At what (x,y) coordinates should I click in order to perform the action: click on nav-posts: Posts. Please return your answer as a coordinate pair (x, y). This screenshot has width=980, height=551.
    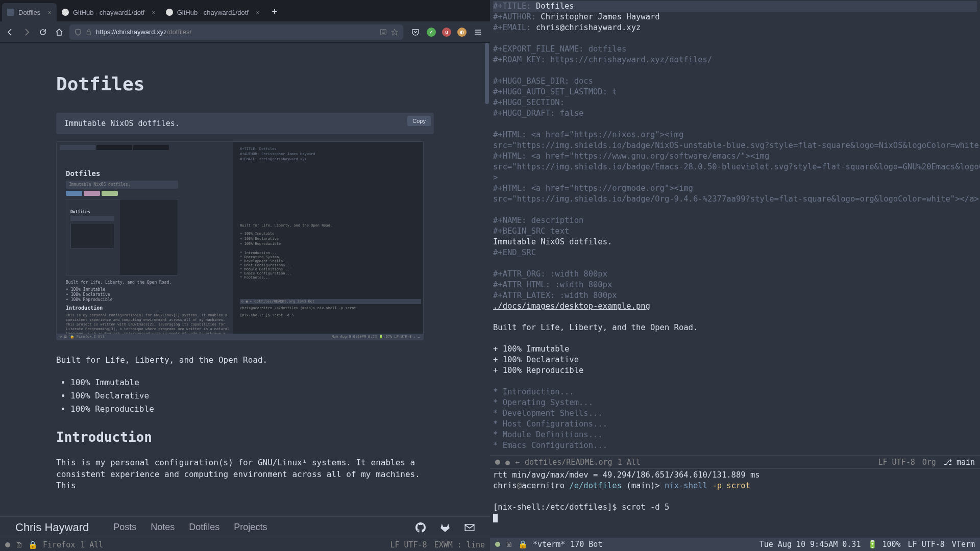
    Looking at the image, I should click on (125, 528).